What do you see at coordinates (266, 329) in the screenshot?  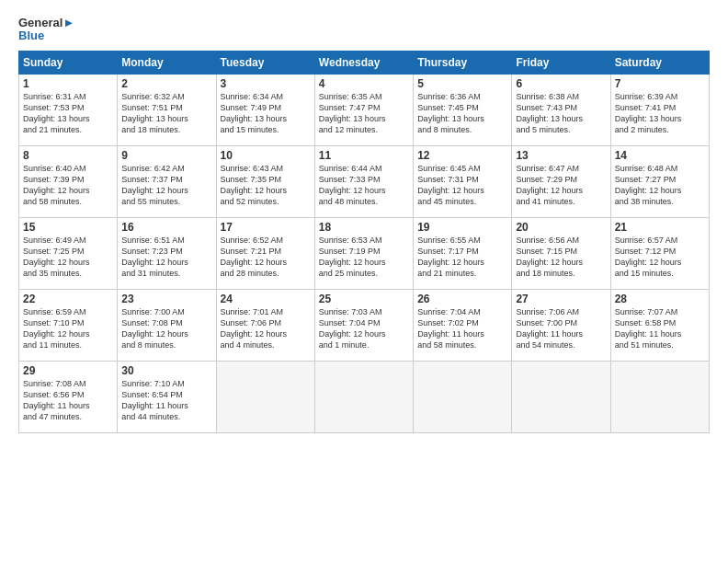 I see `day-info: Sunrise: 7:01 AM Sunset: 7:06 PM Dayligh…` at bounding box center [266, 329].